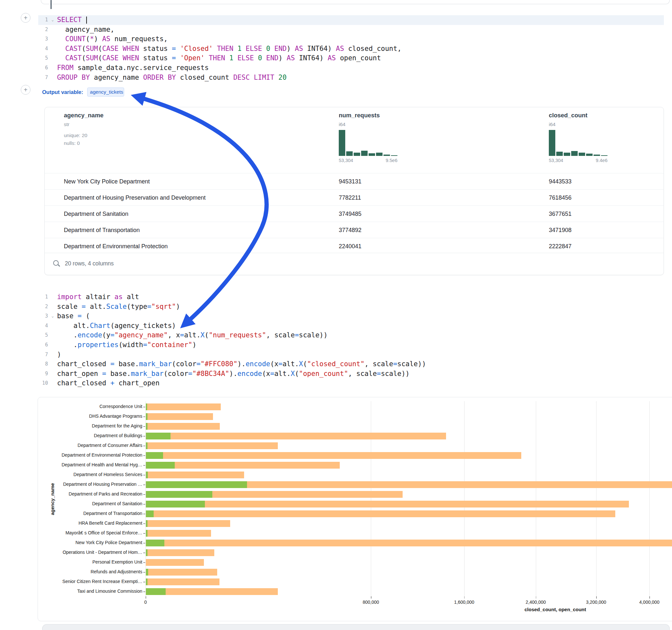 Image resolution: width=672 pixels, height=630 pixels. What do you see at coordinates (229, 58) in the screenshot?
I see `code-line: CAST(SUM(CASE WHEN status = 'Open' THEN …` at bounding box center [229, 58].